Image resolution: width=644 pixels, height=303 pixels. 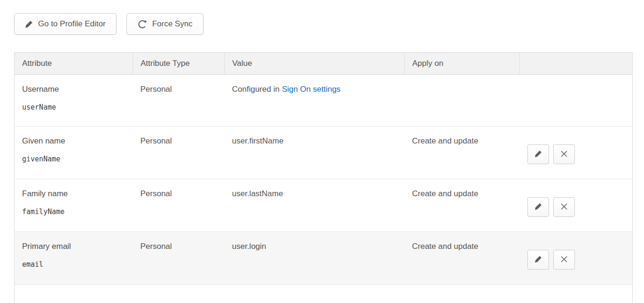 I want to click on empty-cell, so click(x=323, y=294).